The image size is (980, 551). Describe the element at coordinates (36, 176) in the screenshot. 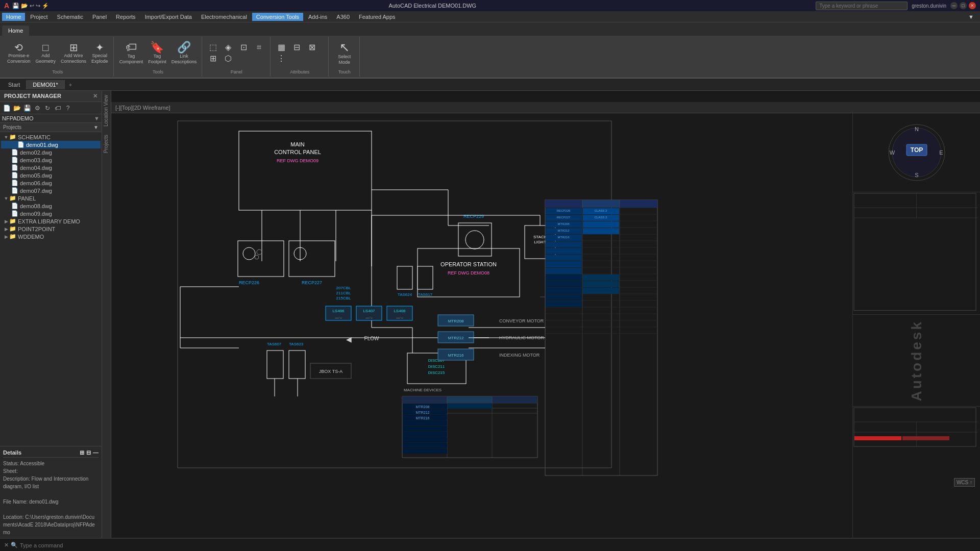

I see `tree-label-demo05: demo05.dwg` at that location.